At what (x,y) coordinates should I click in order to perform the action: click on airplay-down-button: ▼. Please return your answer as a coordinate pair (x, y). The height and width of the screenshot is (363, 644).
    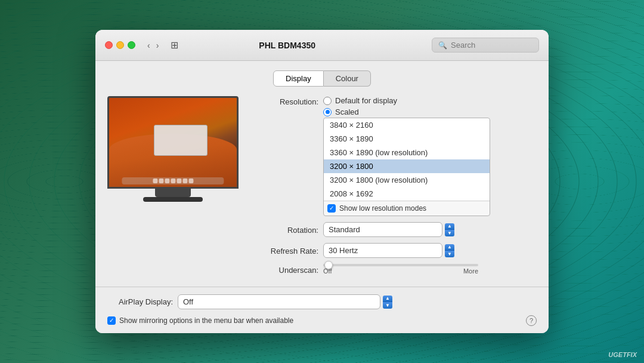
    Looking at the image, I should click on (388, 306).